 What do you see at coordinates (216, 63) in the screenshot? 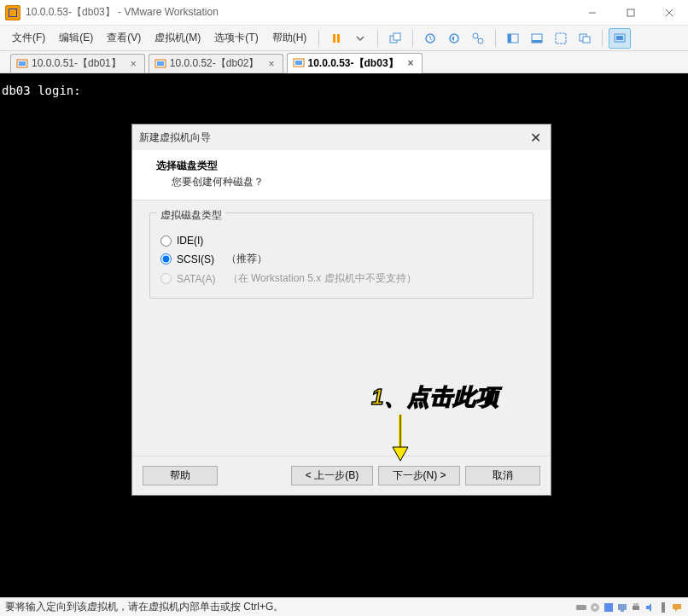
I see `tab-db02: 10.0.0.52-【db02】 ×` at bounding box center [216, 63].